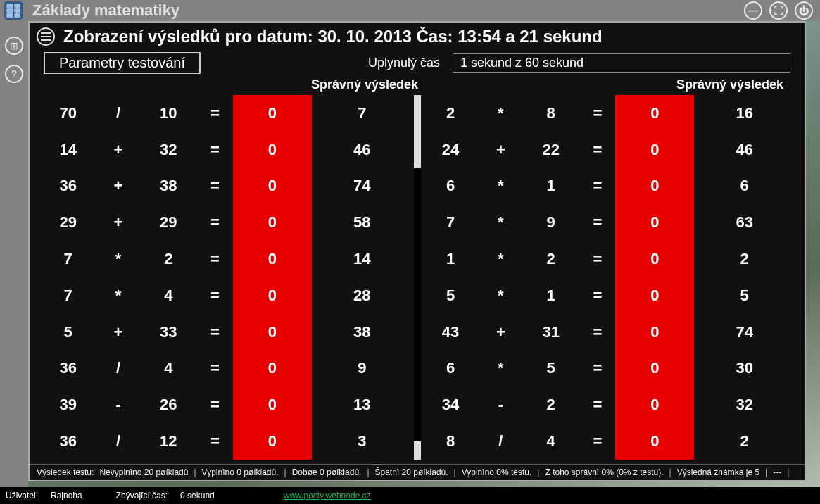 This screenshot has width=820, height=504. What do you see at coordinates (608, 187) in the screenshot?
I see `table-row: 6*1=06` at bounding box center [608, 187].